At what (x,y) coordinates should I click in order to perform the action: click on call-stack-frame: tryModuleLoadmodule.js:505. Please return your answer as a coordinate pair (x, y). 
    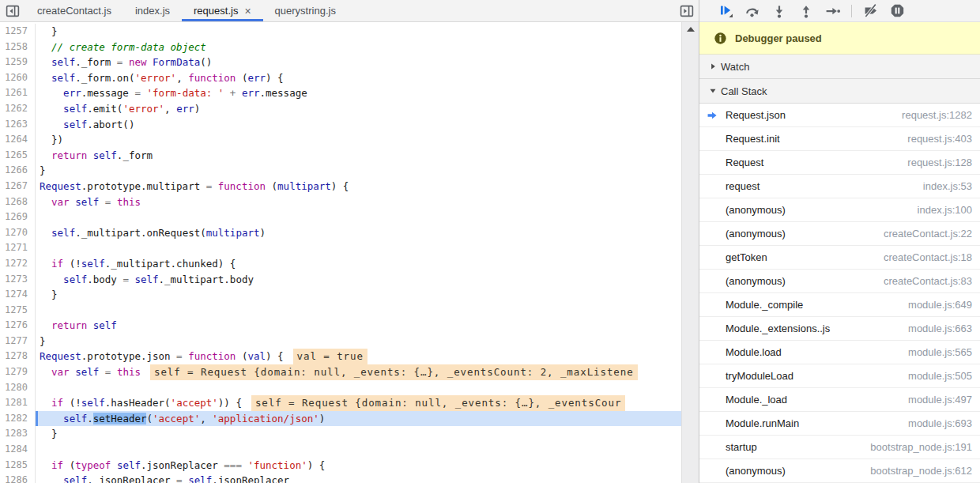
    Looking at the image, I should click on (839, 376).